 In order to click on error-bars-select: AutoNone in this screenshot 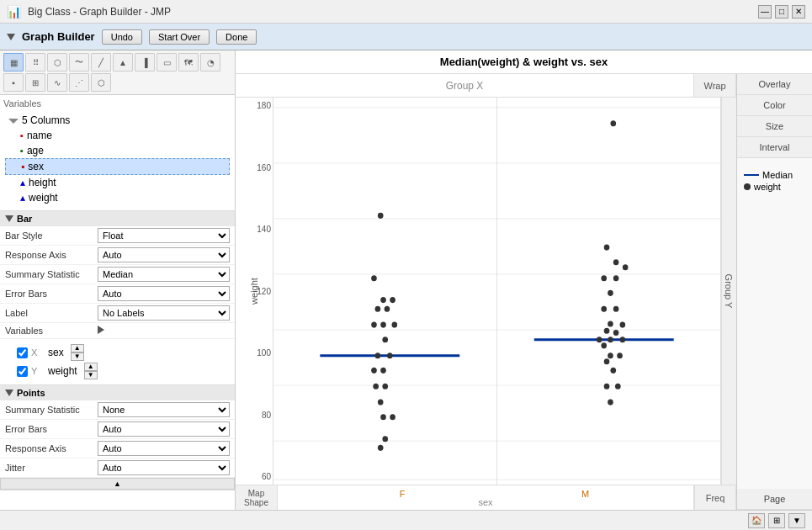, I will do `click(163, 294)`.